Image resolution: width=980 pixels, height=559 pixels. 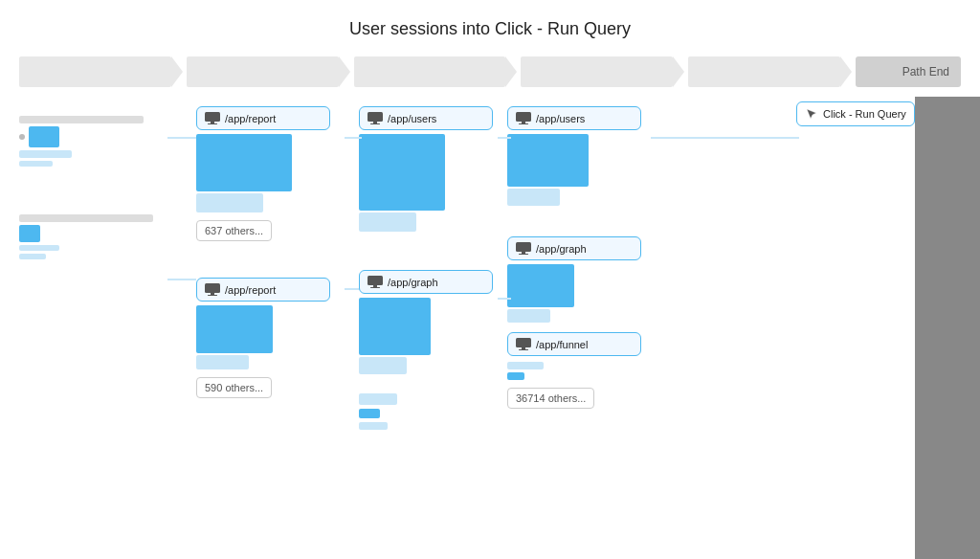 I want to click on node-label-click-run-query: Click - Run Query, so click(x=865, y=114).